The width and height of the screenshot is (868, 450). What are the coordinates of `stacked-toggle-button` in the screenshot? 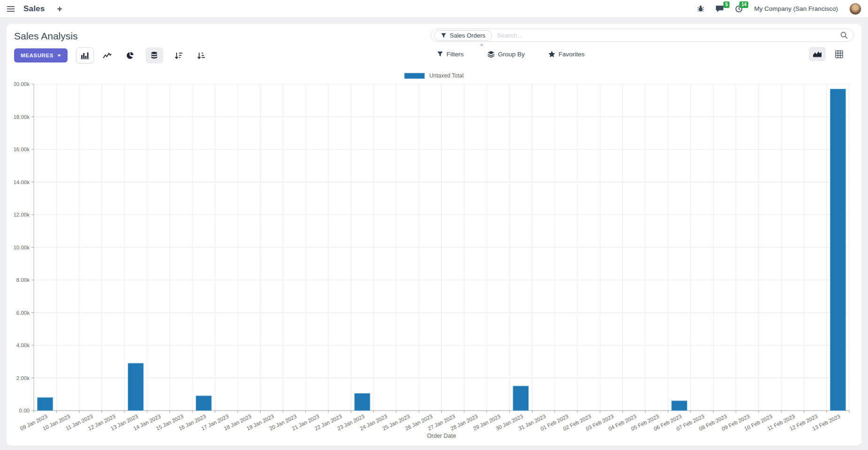 It's located at (154, 55).